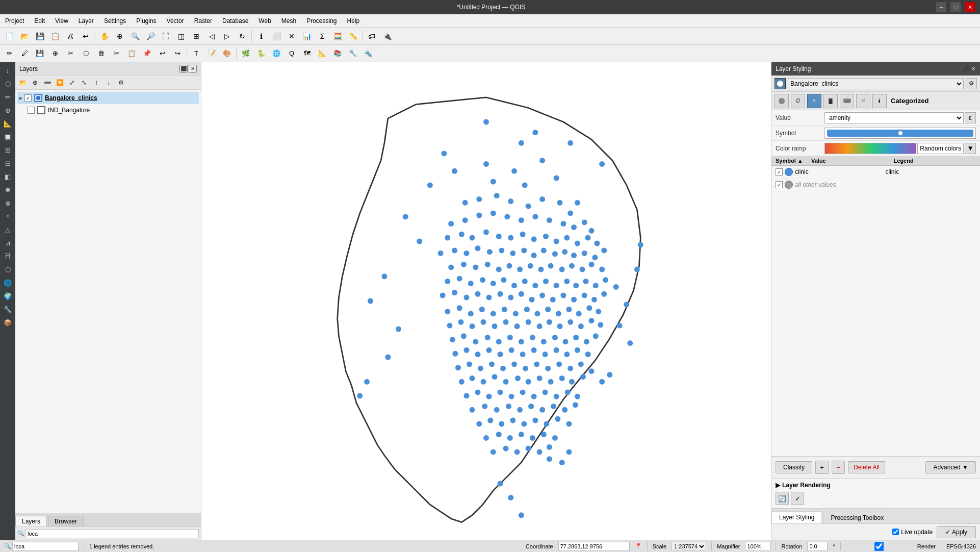  What do you see at coordinates (8, 190) in the screenshot?
I see `left-tool-10: ✱` at bounding box center [8, 190].